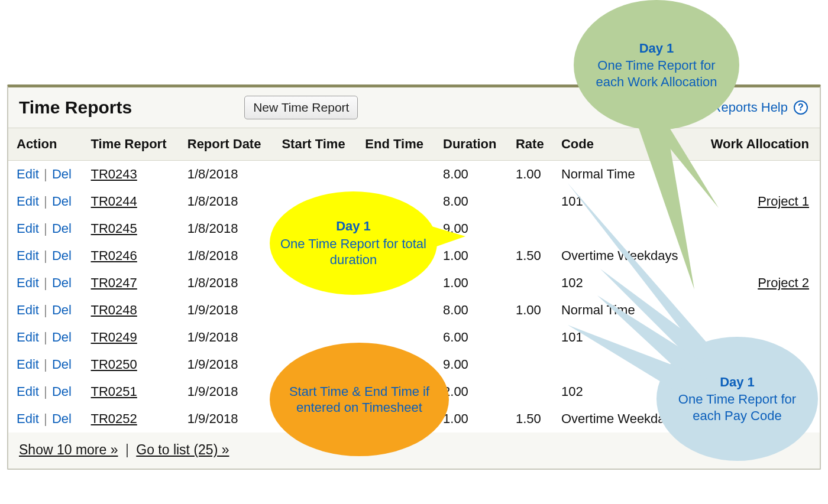  Describe the element at coordinates (737, 408) in the screenshot. I see `callout-body: One Time Report for each Pay Code` at that location.